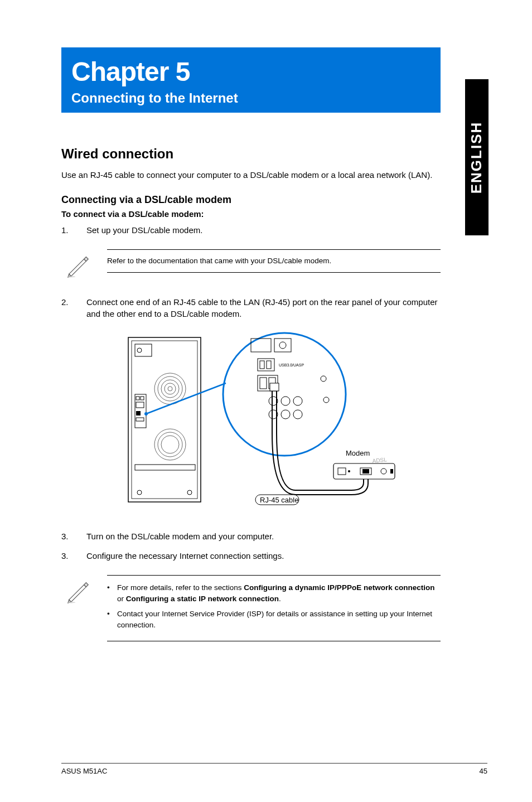  Describe the element at coordinates (251, 214) in the screenshot. I see `procedure-lead: To connect via a DSL/cable modem:` at that location.